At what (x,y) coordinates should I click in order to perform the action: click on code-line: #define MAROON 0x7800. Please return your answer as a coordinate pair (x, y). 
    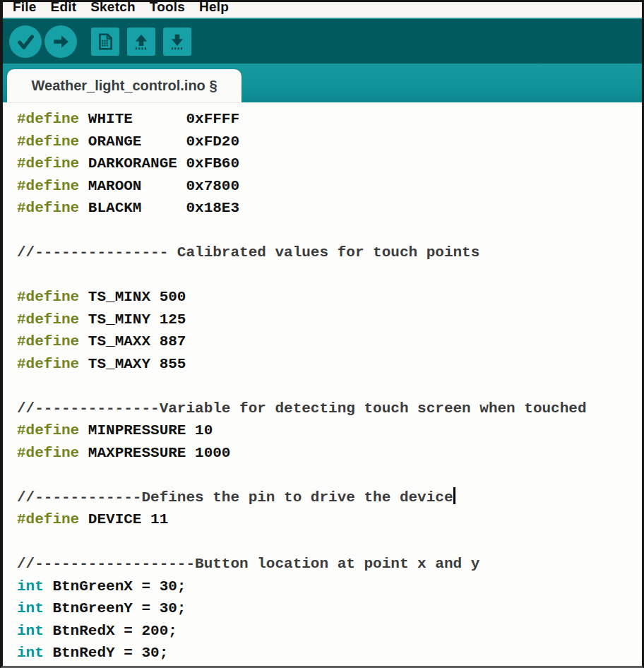
    Looking at the image, I should click on (328, 186).